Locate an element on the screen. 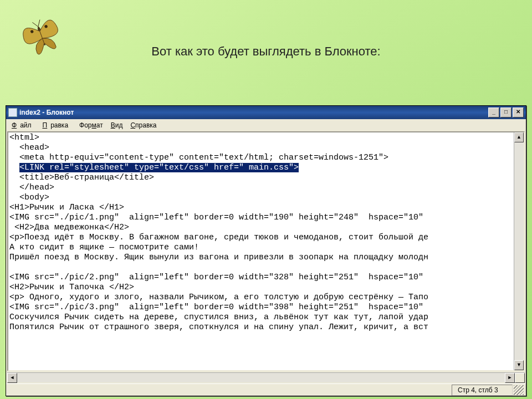 The width and height of the screenshot is (532, 399). scroll-track is located at coordinates (519, 252).